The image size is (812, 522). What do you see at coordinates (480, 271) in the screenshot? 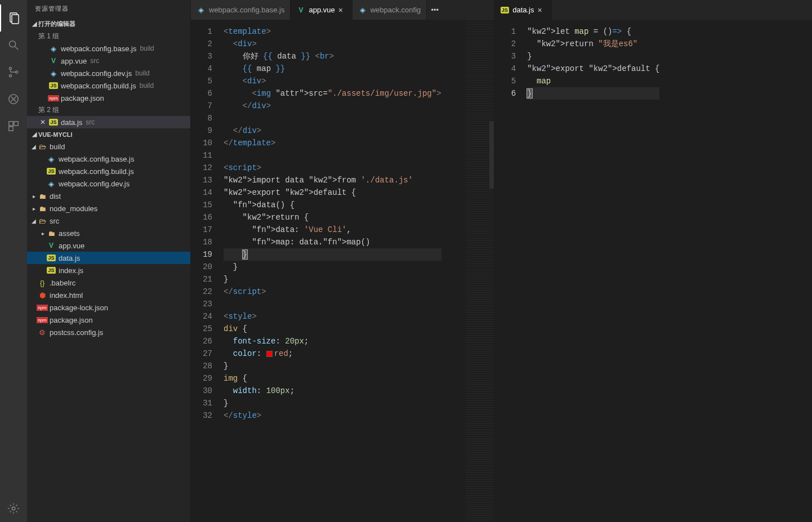
I see `minimap` at bounding box center [480, 271].